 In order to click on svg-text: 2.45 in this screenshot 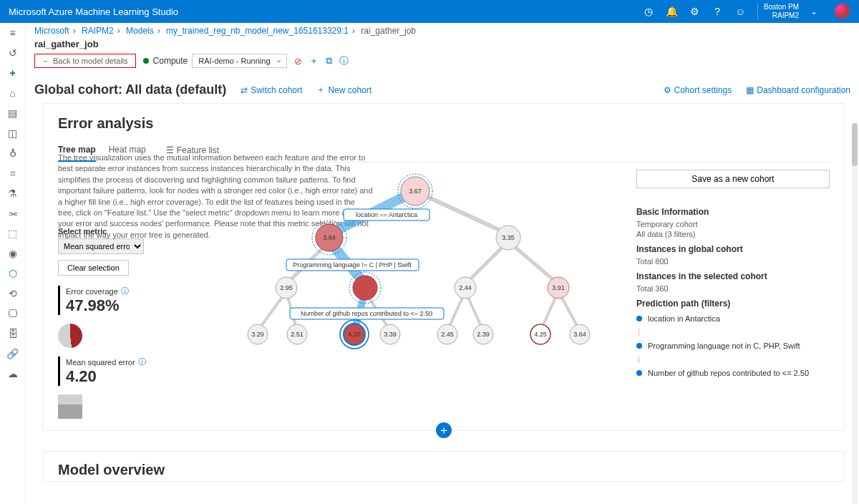, I will do `click(447, 334)`.